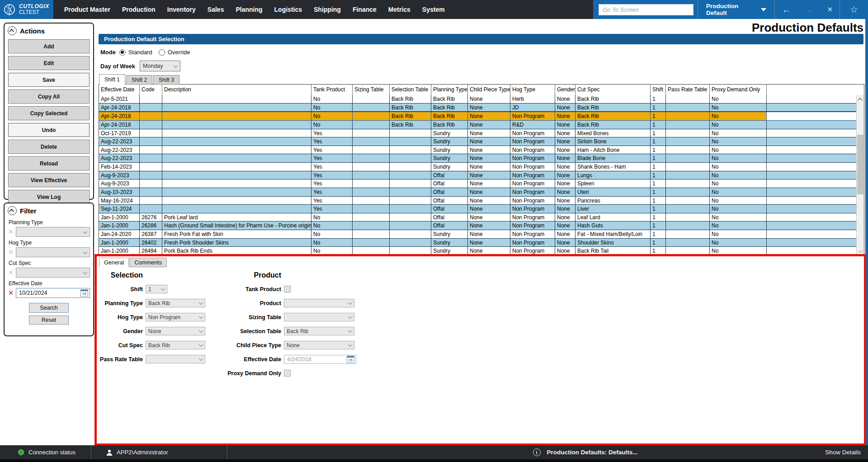 The image size is (868, 462). What do you see at coordinates (477, 134) in the screenshot?
I see `table-row: Oct-17-2019YesSundryNoneNon ProgramNoneM…` at bounding box center [477, 134].